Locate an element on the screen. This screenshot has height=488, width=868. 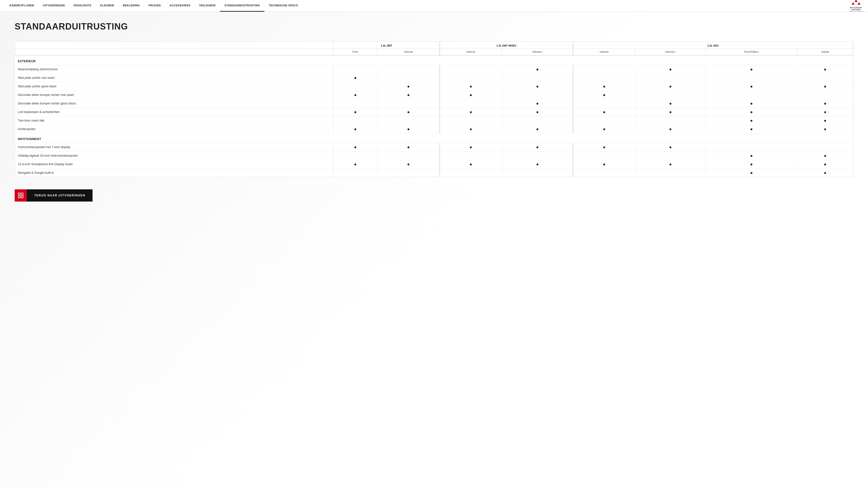
feature-cell: Led koplampen & achterlichten is located at coordinates (174, 112).